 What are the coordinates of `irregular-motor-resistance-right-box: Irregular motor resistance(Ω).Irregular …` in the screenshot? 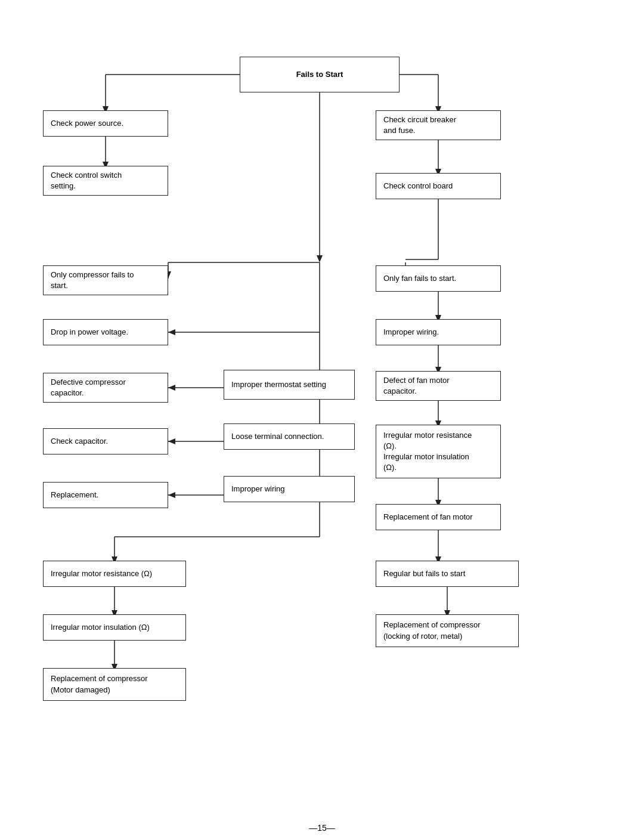 It's located at (438, 452).